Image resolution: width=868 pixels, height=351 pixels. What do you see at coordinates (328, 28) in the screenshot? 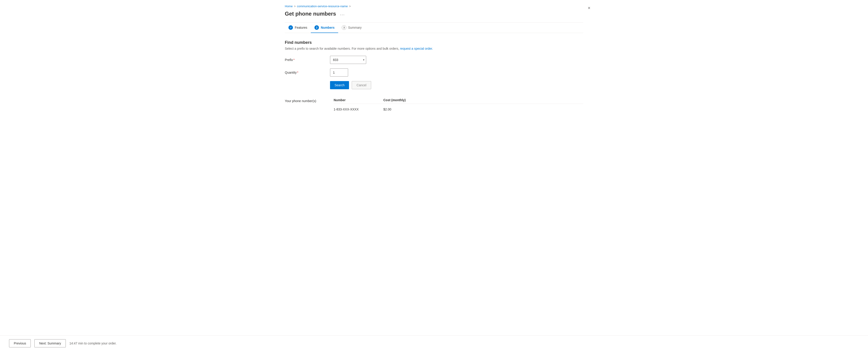
I see `tab-numbers-label: Numbers` at bounding box center [328, 28].